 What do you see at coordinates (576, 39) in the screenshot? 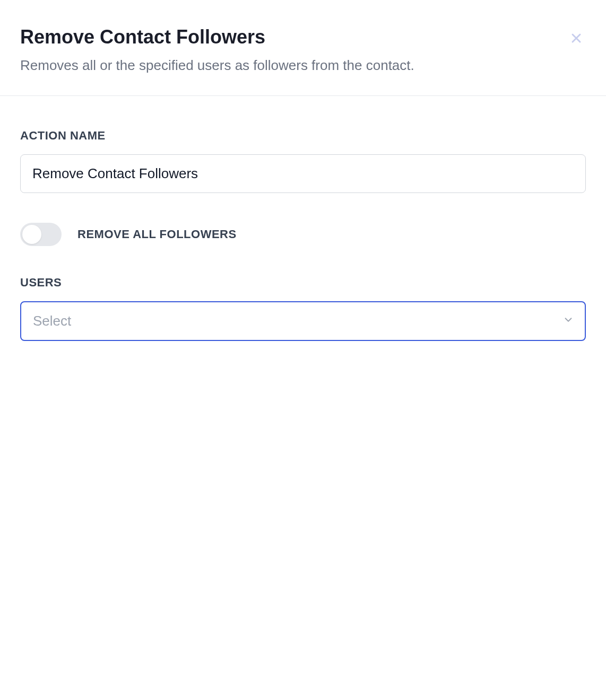
I see `close-button` at bounding box center [576, 39].